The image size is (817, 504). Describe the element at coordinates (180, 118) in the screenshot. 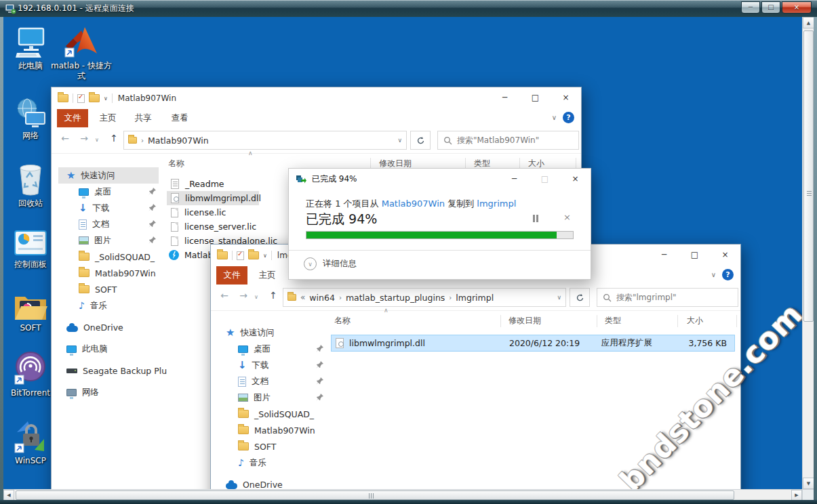

I see `tab-view: 查看` at that location.